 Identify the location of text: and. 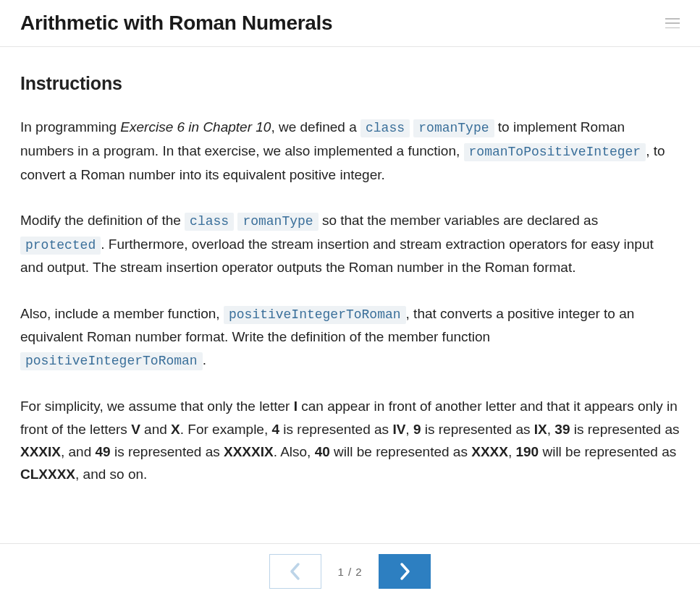
(156, 430).